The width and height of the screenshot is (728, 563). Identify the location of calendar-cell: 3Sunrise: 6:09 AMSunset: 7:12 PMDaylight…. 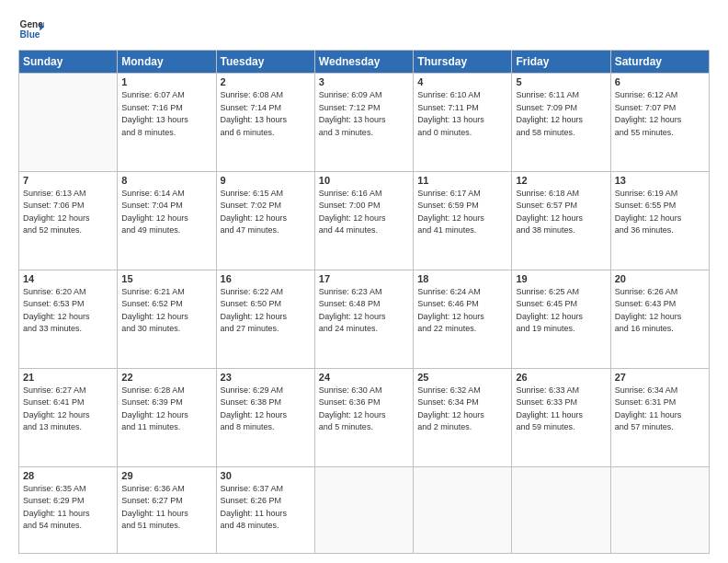
(364, 123).